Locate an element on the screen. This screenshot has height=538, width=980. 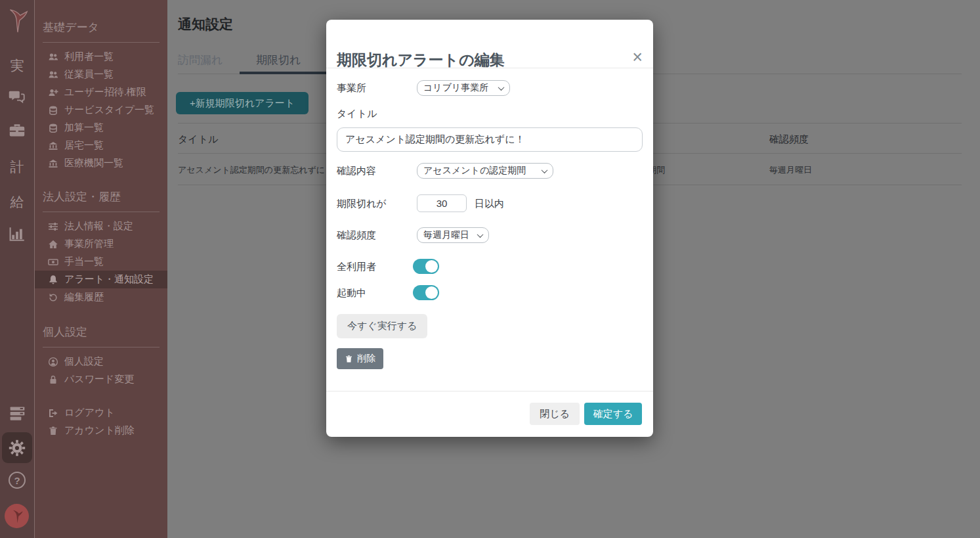
sidebar-item-alert-notification-settings: アラート・通知設定 is located at coordinates (101, 280).